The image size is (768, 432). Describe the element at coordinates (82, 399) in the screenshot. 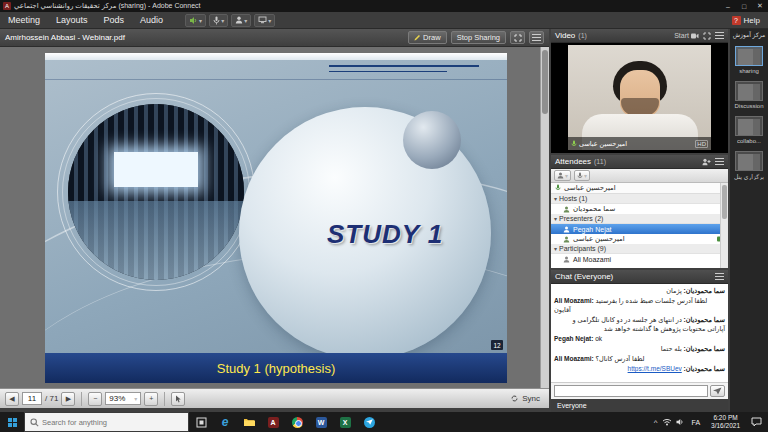

I see `divider` at that location.